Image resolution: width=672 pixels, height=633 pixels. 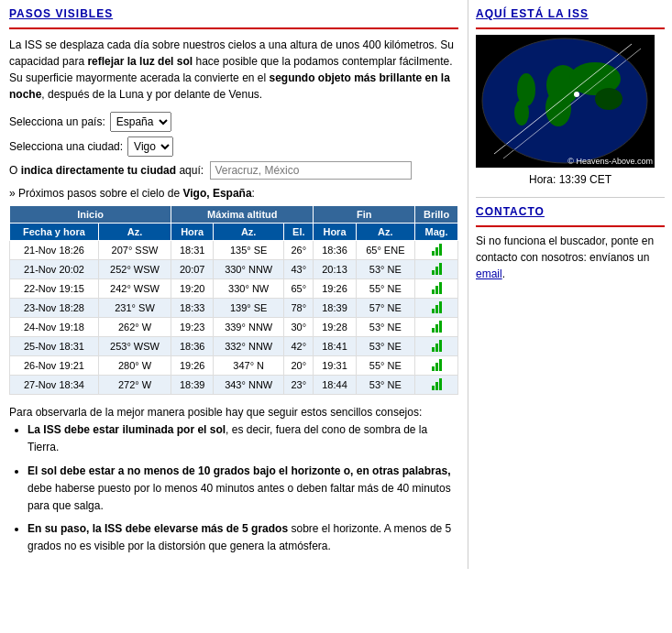 I want to click on intro-bold1: reflejar la luz del sol, so click(x=139, y=61).